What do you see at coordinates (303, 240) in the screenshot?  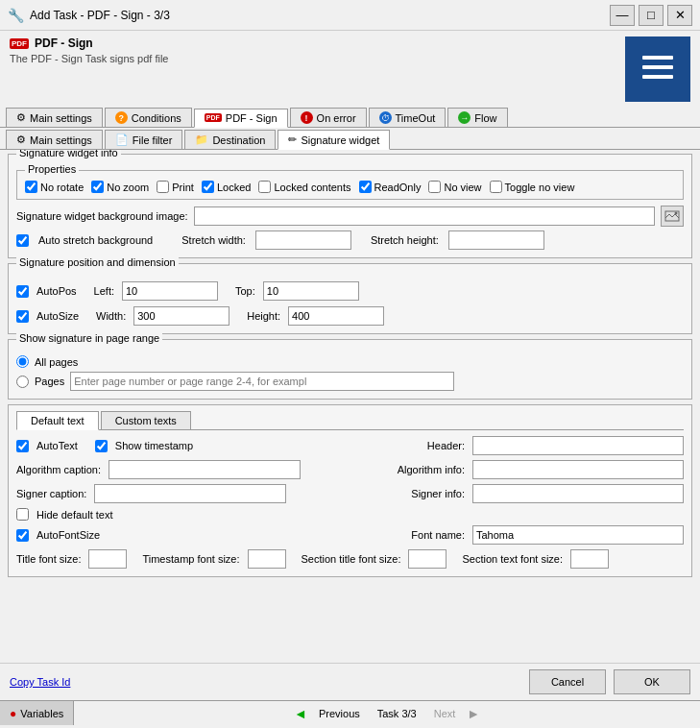 I see `stretch-width-input` at bounding box center [303, 240].